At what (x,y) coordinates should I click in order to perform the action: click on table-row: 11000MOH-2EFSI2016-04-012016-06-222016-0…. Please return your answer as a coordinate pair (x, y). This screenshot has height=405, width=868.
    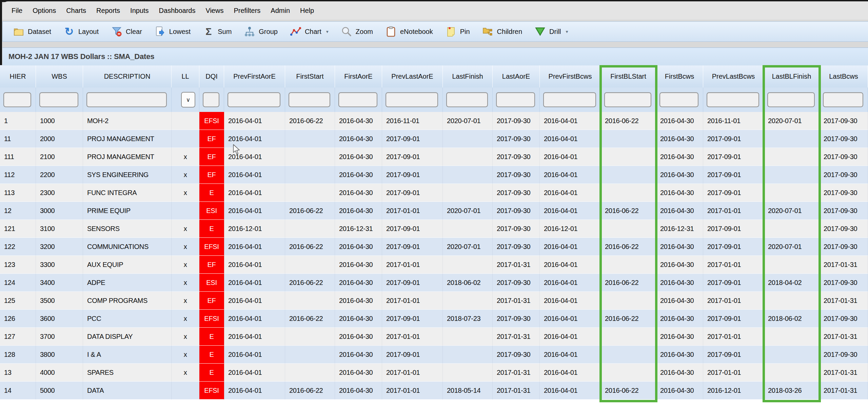
    Looking at the image, I should click on (434, 121).